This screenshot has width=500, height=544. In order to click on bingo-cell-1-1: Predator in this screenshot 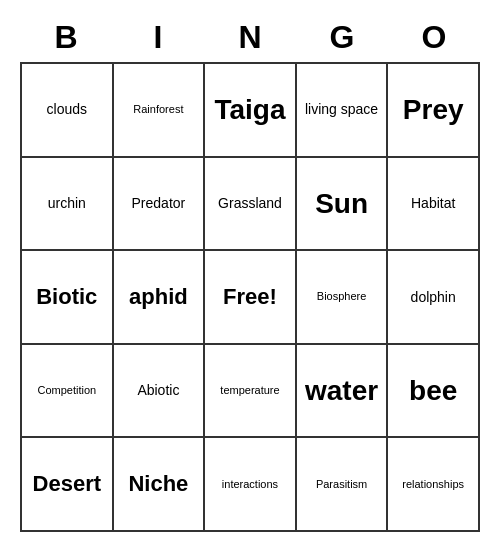, I will do `click(160, 205)`.